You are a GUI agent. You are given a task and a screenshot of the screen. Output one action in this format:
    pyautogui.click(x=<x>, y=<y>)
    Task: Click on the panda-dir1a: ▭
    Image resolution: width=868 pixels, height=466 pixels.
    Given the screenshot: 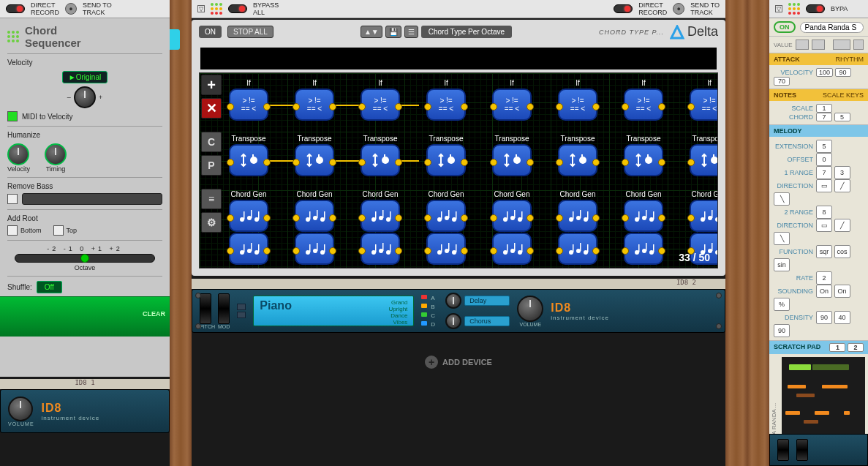 What is the action you would take?
    pyautogui.click(x=824, y=186)
    